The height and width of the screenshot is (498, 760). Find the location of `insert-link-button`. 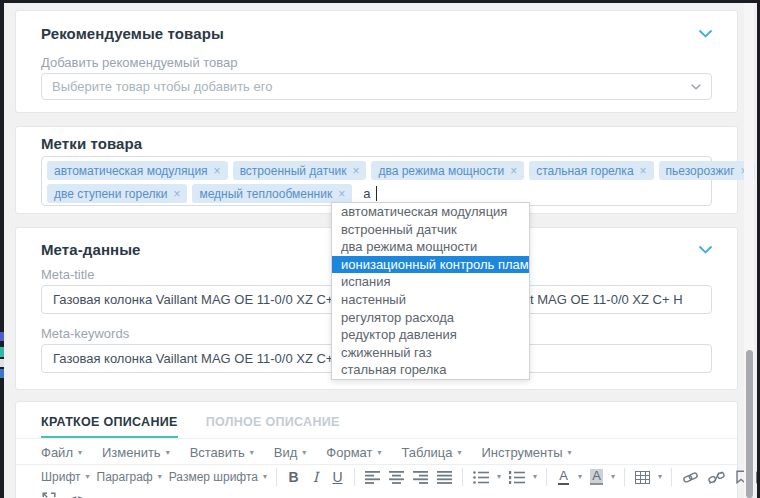

insert-link-button is located at coordinates (690, 477).